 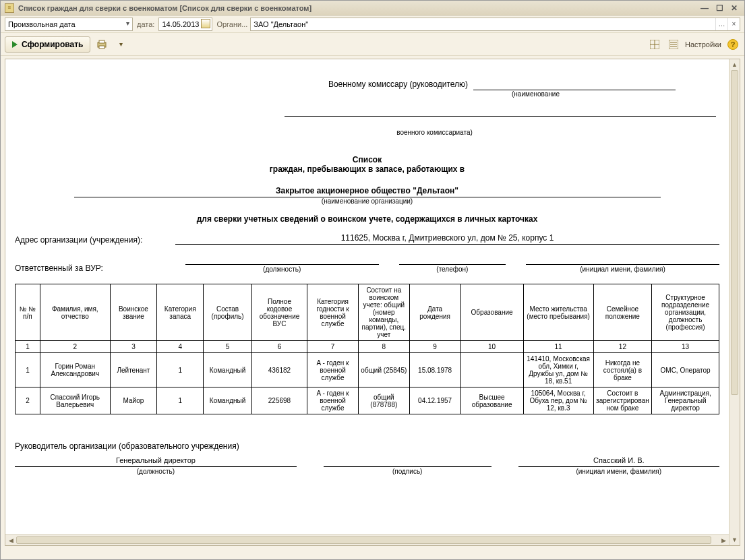 I want to click on col-header: Воинское звание, so click(x=133, y=313).